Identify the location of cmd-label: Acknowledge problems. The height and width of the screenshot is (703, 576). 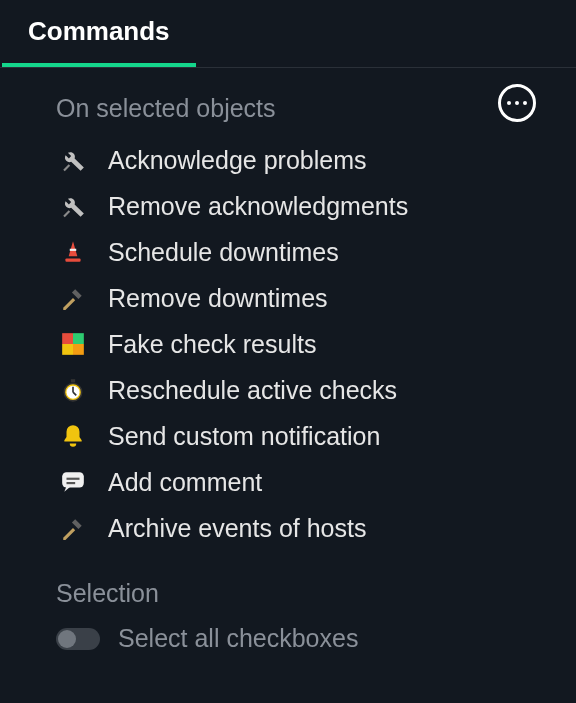
(237, 160).